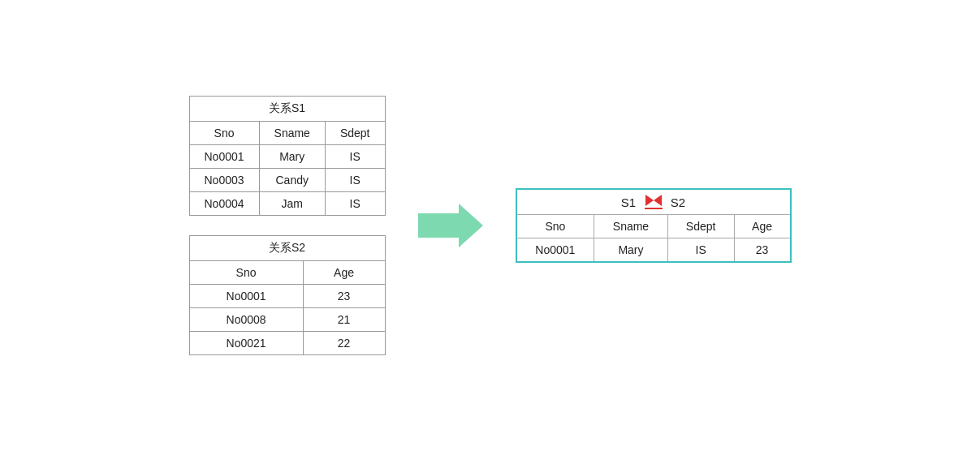  Describe the element at coordinates (555, 227) in the screenshot. I see `result-col-sno: Sno` at that location.